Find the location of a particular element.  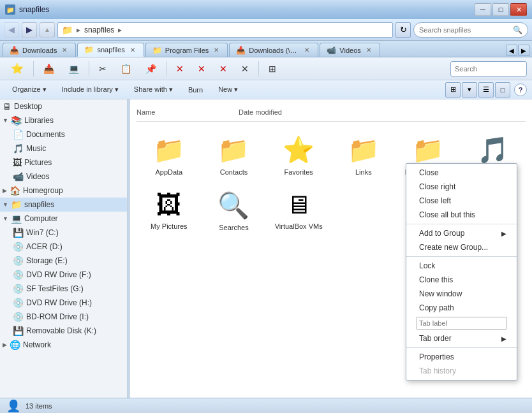

file-item-links: 📁 Links is located at coordinates (364, 156).